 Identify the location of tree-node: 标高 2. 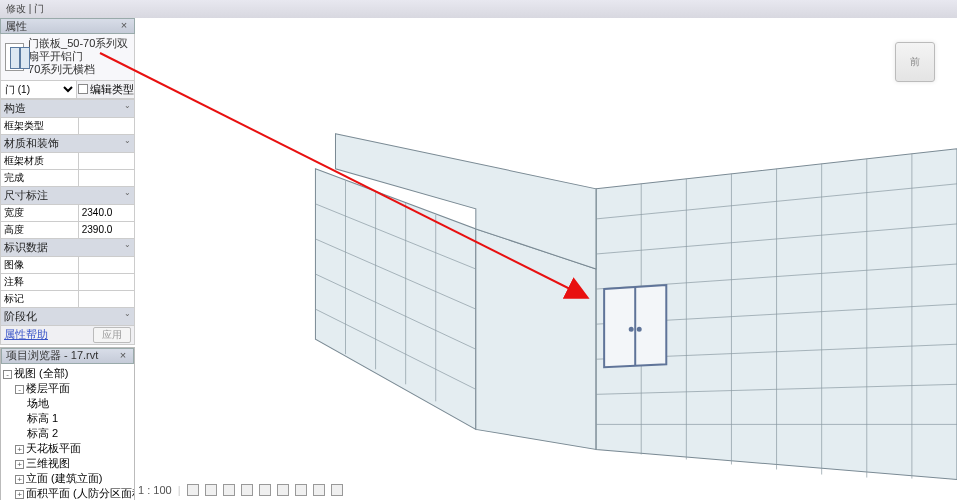
(68, 434).